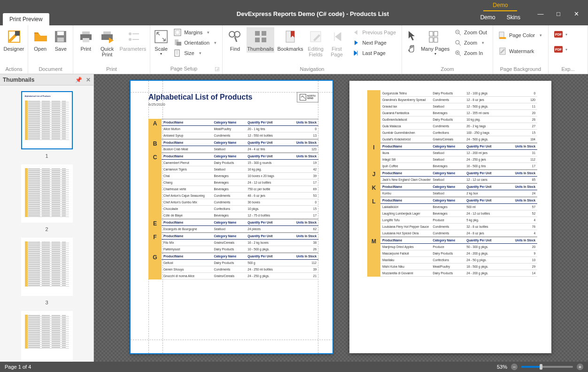 Image resolution: width=588 pixels, height=372 pixels. Describe the element at coordinates (240, 216) in the screenshot. I see `table-row: Côte de BlayeBeverages12 - 75 cl bottles…` at that location.